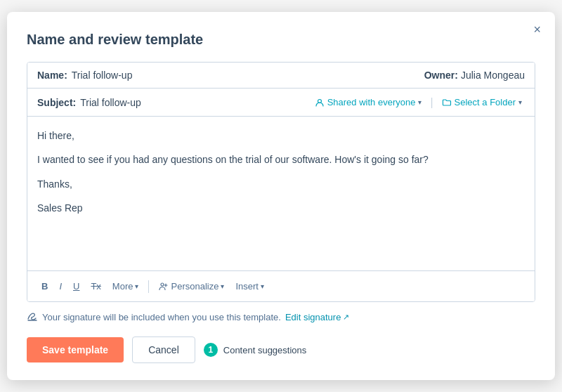 The width and height of the screenshot is (562, 392). What do you see at coordinates (136, 287) in the screenshot?
I see `more-arrow: ▾` at bounding box center [136, 287].